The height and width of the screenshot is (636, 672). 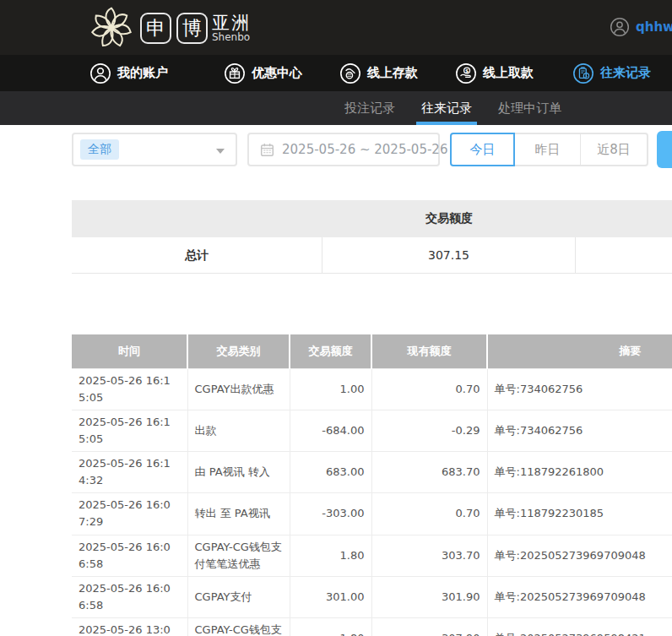 What do you see at coordinates (198, 255) in the screenshot?
I see `summary-total-label: 总计` at bounding box center [198, 255].